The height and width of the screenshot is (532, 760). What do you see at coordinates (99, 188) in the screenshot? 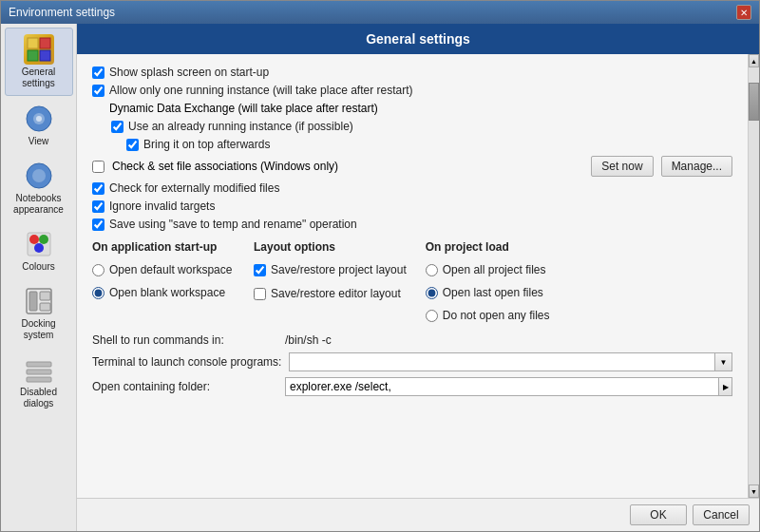
I see `ext-modified-checkbox` at bounding box center [99, 188].